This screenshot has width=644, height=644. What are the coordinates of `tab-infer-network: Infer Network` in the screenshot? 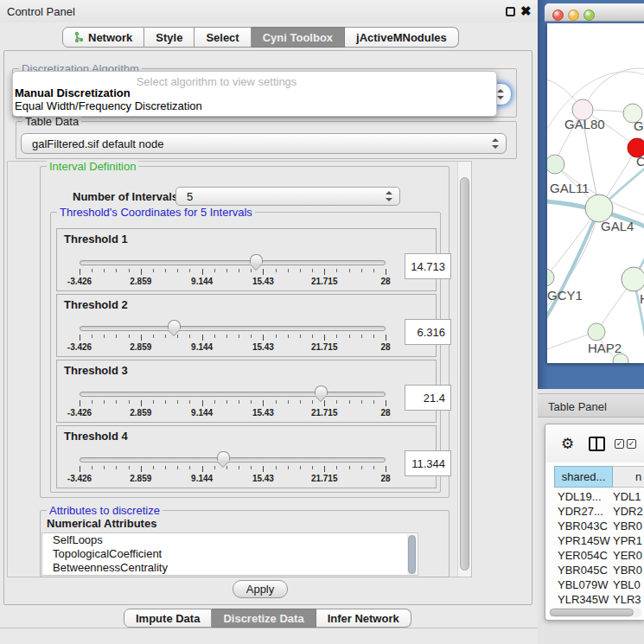 It's located at (364, 618).